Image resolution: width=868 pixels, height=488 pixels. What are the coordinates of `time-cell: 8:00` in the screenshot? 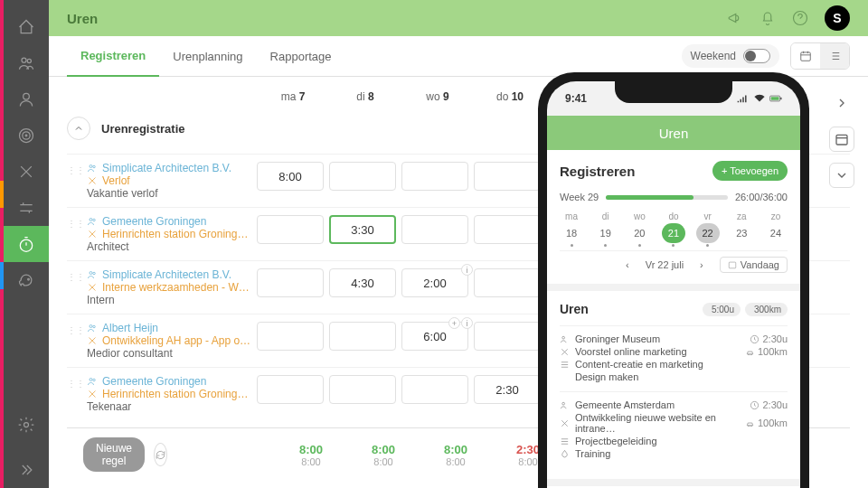 It's located at (290, 176).